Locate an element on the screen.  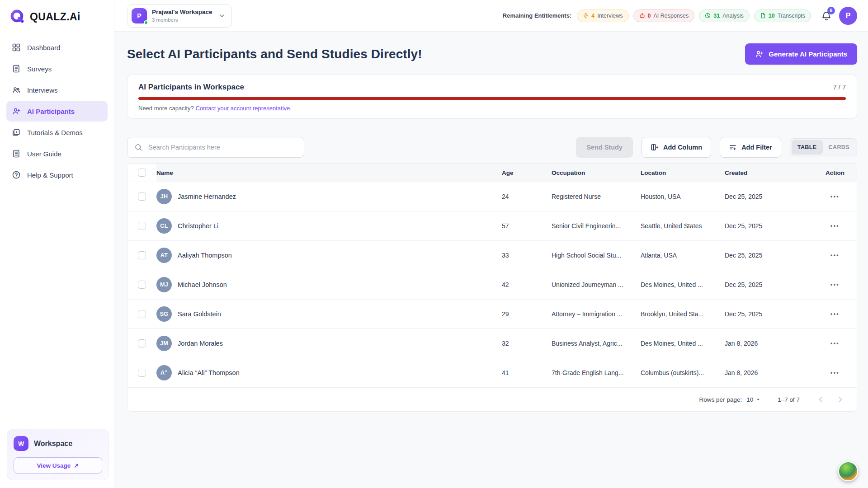
surveys-icon is located at coordinates (16, 69).